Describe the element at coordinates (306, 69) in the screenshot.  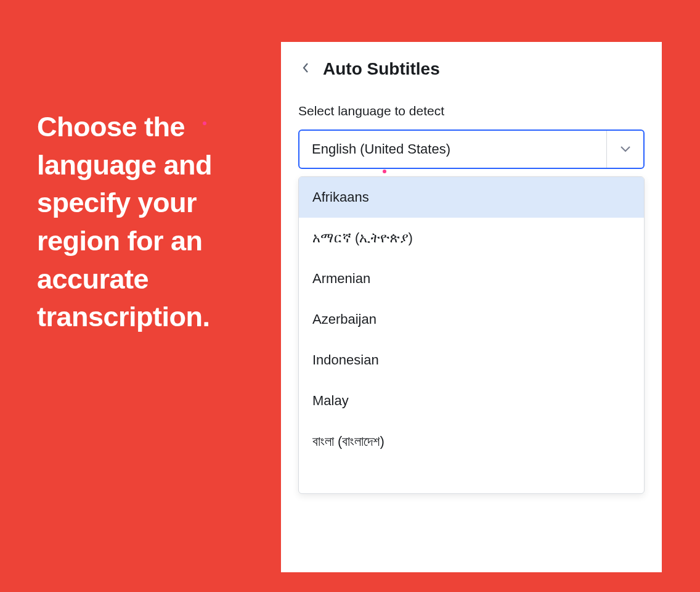
I see `back-button` at that location.